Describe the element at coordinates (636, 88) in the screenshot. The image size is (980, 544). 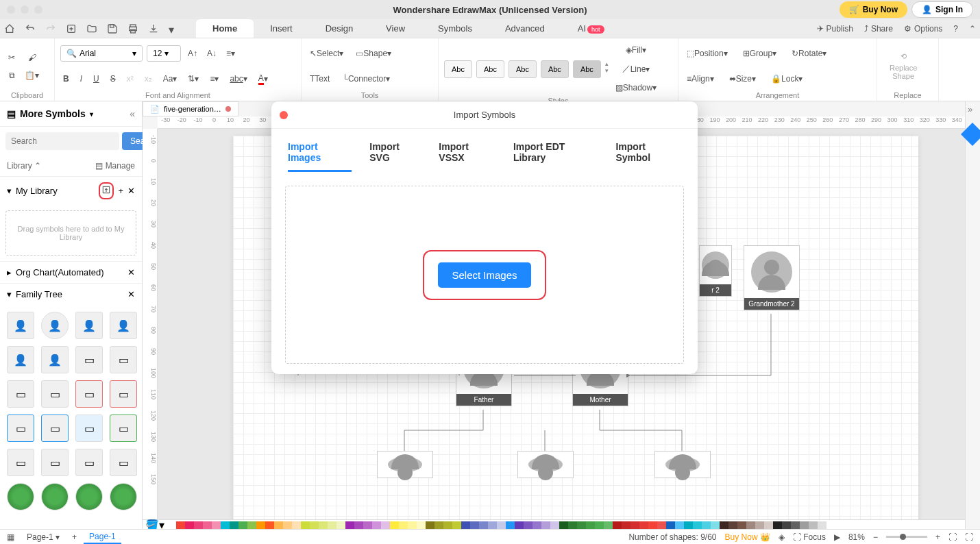
I see `shadow-button: ▨ Shadow ▾` at that location.